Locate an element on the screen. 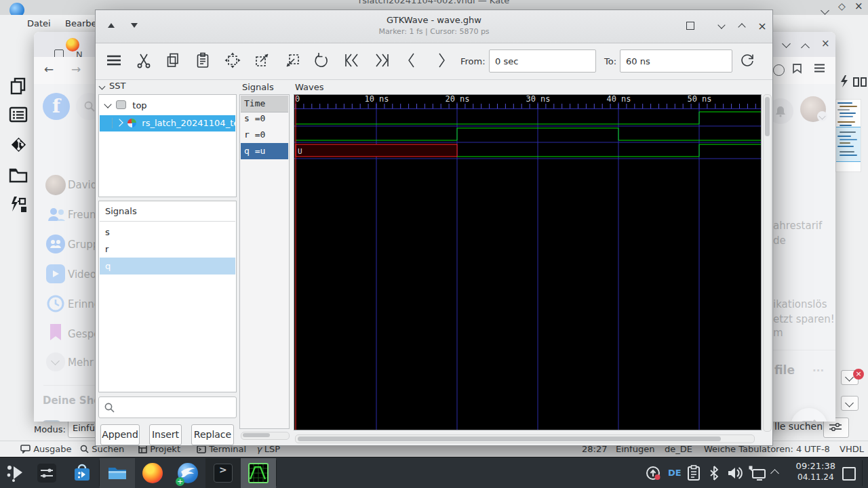  status-encoding: UTF-8 is located at coordinates (817, 449).